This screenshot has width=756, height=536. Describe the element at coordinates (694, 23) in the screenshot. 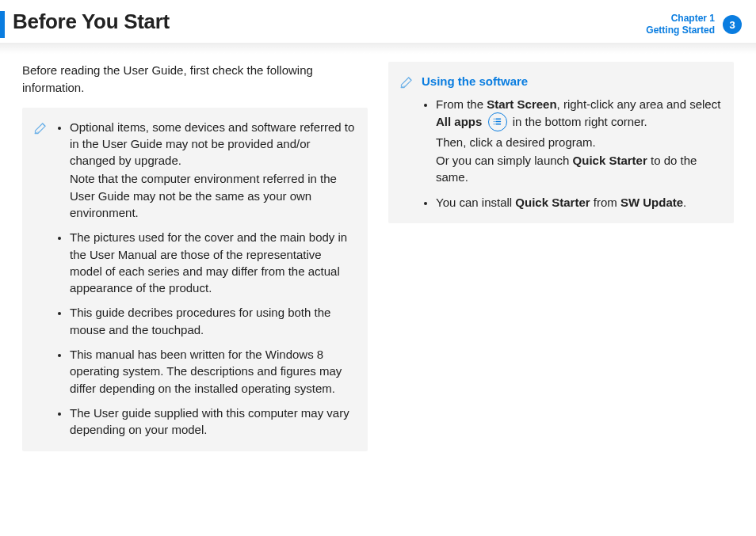

I see `chapter-indicator: Chapter 1 Getting Started 3` at that location.